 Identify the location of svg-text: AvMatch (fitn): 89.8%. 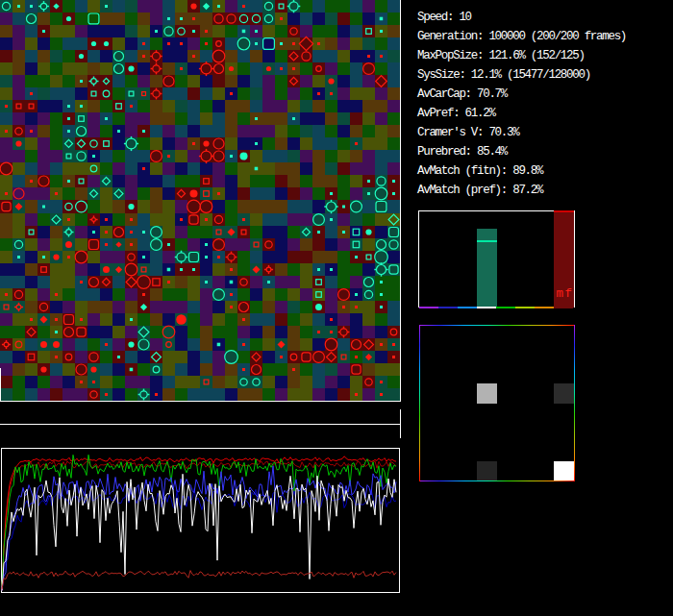
(481, 171).